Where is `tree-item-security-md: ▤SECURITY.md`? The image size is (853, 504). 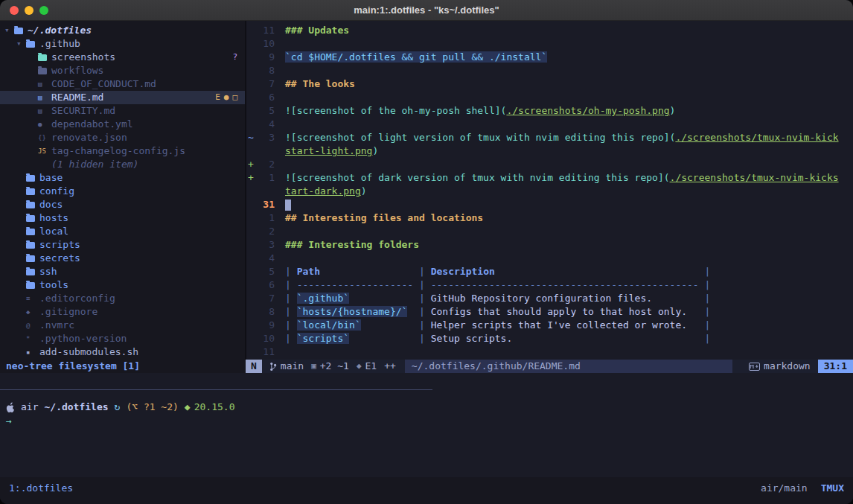 tree-item-security-md: ▤SECURITY.md is located at coordinates (122, 111).